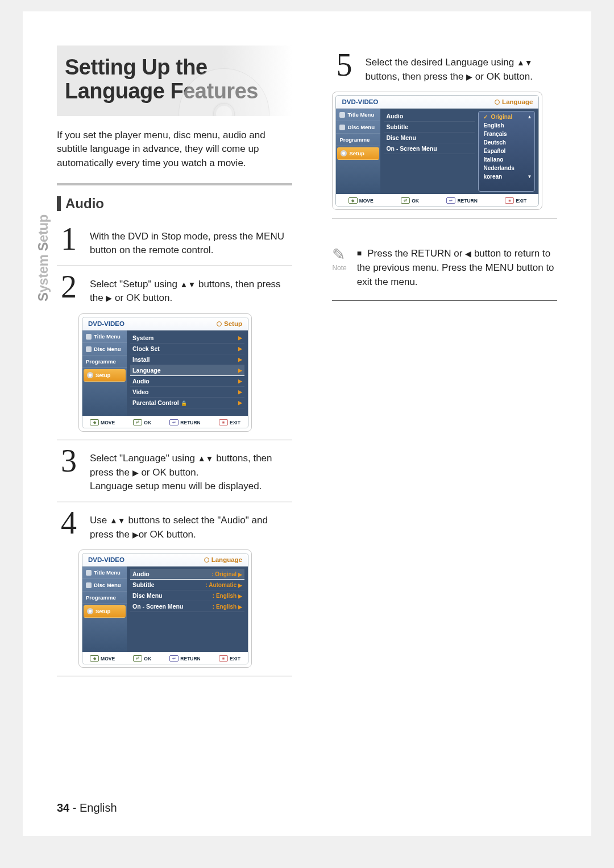 This screenshot has height=868, width=614. Describe the element at coordinates (191, 526) in the screenshot. I see `step-text: Use ▲▼ buttons to select the "Audio" and…` at that location.